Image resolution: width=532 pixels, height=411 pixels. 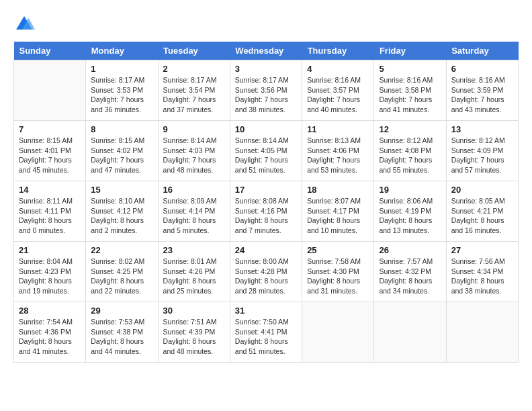 What do you see at coordinates (410, 129) in the screenshot?
I see `day-number: 12` at bounding box center [410, 129].